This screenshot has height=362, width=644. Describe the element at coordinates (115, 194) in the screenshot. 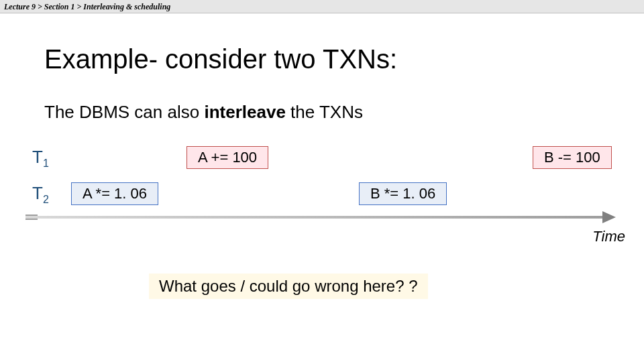

I see `op-t2-a: A *= 1. 06` at that location.